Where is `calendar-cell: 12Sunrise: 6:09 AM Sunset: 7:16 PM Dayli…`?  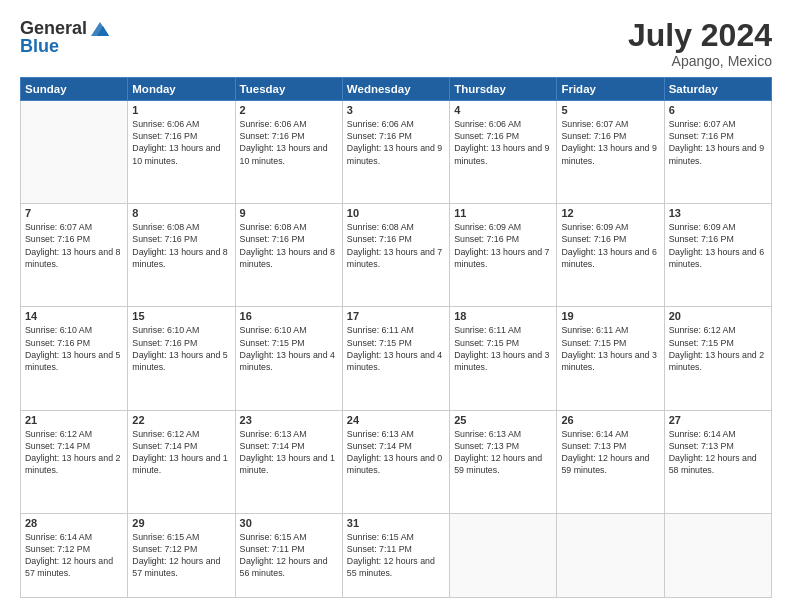
calendar-cell: 12Sunrise: 6:09 AM Sunset: 7:16 PM Dayli… is located at coordinates (610, 256).